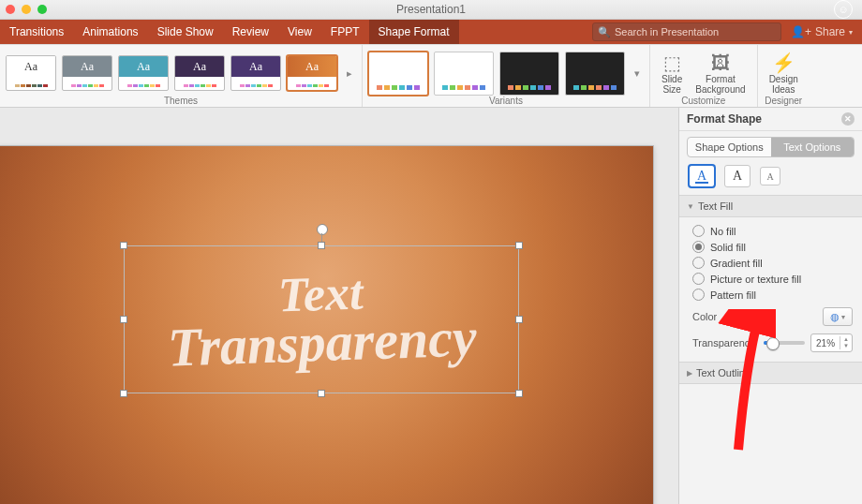 The image size is (862, 504). I want to click on fill-no-fill: No fill, so click(772, 230).